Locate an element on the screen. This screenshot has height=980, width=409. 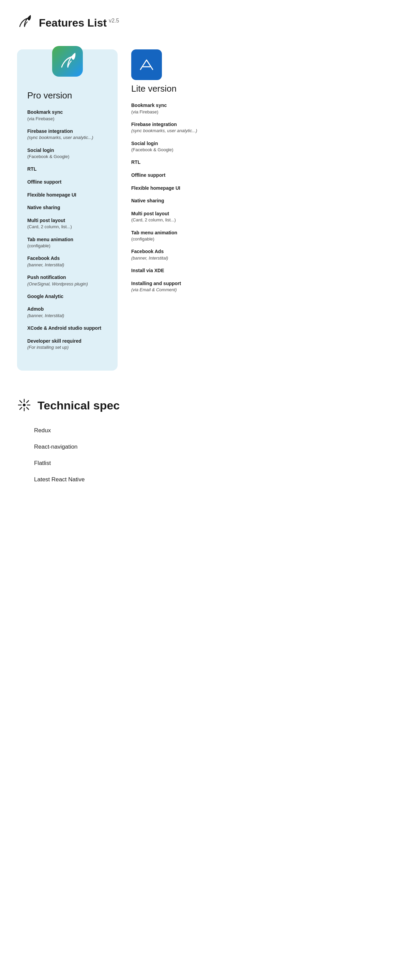
lite-column: Lite version Bookmark sync(via Firebase)… is located at coordinates (172, 210).